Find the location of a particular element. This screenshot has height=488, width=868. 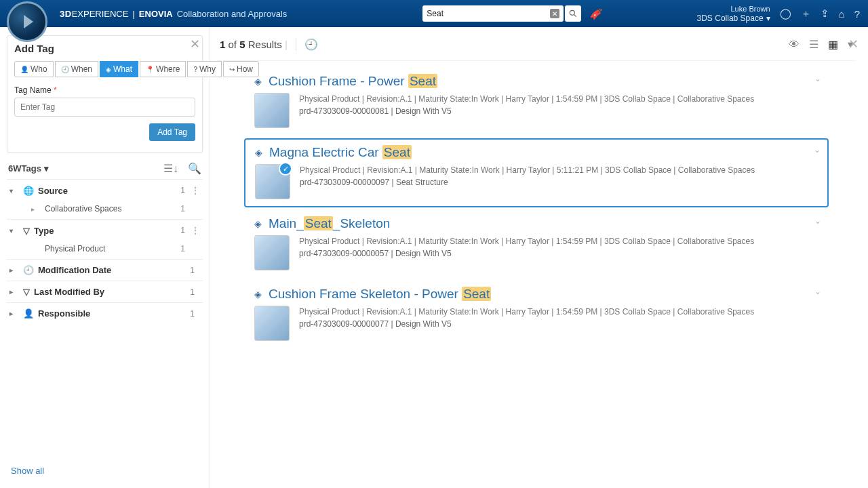

cube-icon: ◈ is located at coordinates (108, 69).